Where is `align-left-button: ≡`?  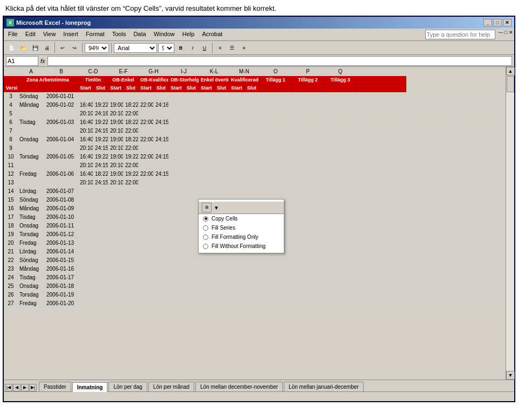
align-left-button: ≡ is located at coordinates (220, 48).